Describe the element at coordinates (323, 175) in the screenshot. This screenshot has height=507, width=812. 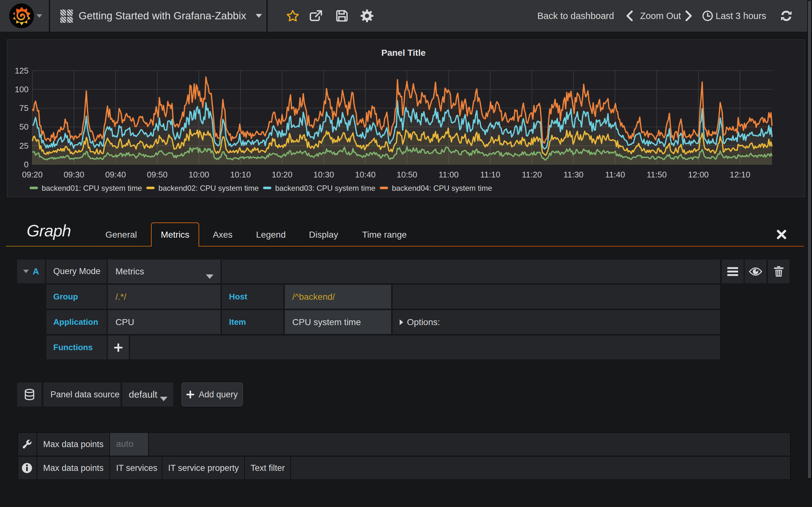
I see `svg-text: 10:30` at that location.